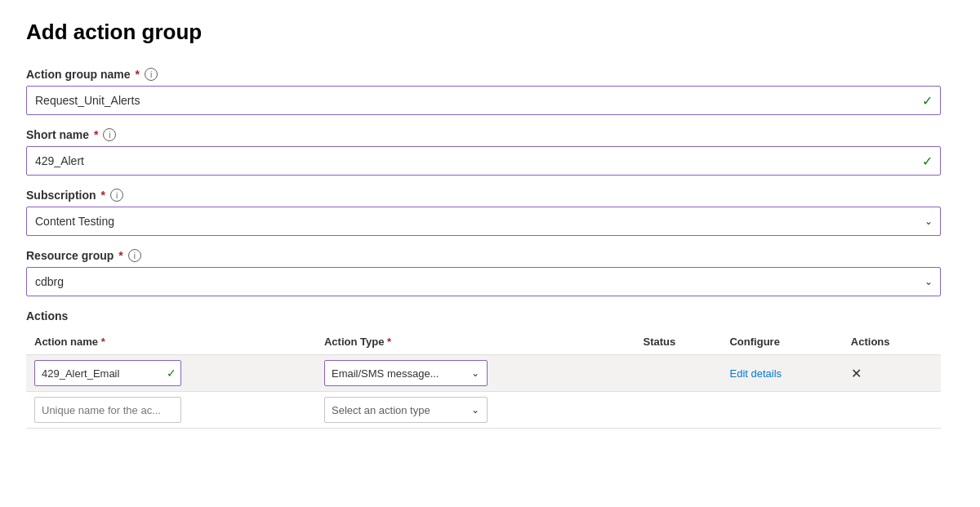 This screenshot has height=507, width=980. Describe the element at coordinates (483, 282) in the screenshot. I see `resource-group-dropdown: cdbrg` at that location.